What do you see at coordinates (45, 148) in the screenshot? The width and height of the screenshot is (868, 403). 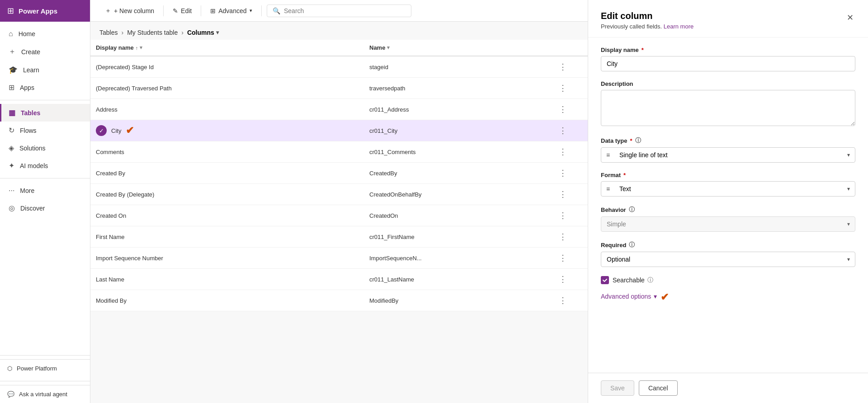 I see `sidebar-item-solutions: ◈ Solutions` at bounding box center [45, 148].